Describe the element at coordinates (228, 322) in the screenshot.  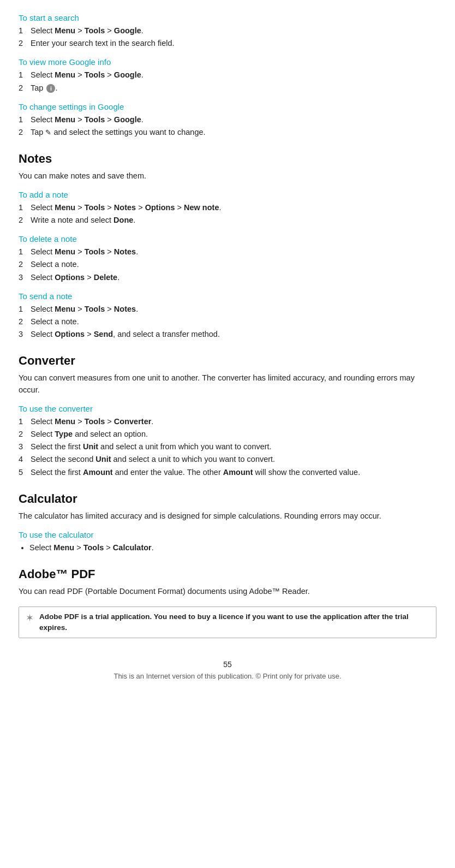
I see `steps-send-note: 1 Select Menu > Tools > Notes. 2 Select …` at that location.